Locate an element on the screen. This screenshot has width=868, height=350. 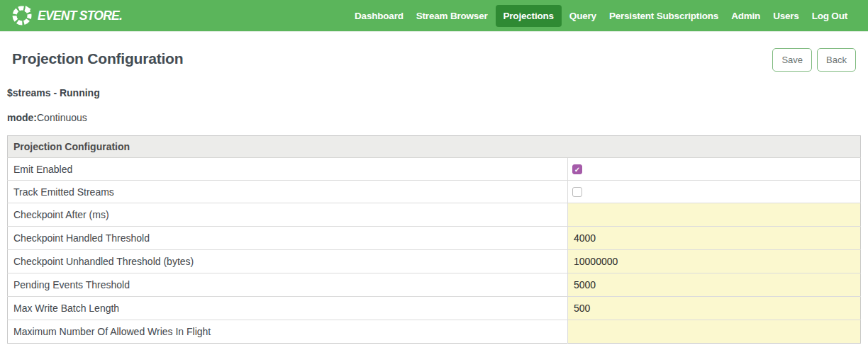
table-row: Checkpoint Handled Threshold is located at coordinates (434, 238).